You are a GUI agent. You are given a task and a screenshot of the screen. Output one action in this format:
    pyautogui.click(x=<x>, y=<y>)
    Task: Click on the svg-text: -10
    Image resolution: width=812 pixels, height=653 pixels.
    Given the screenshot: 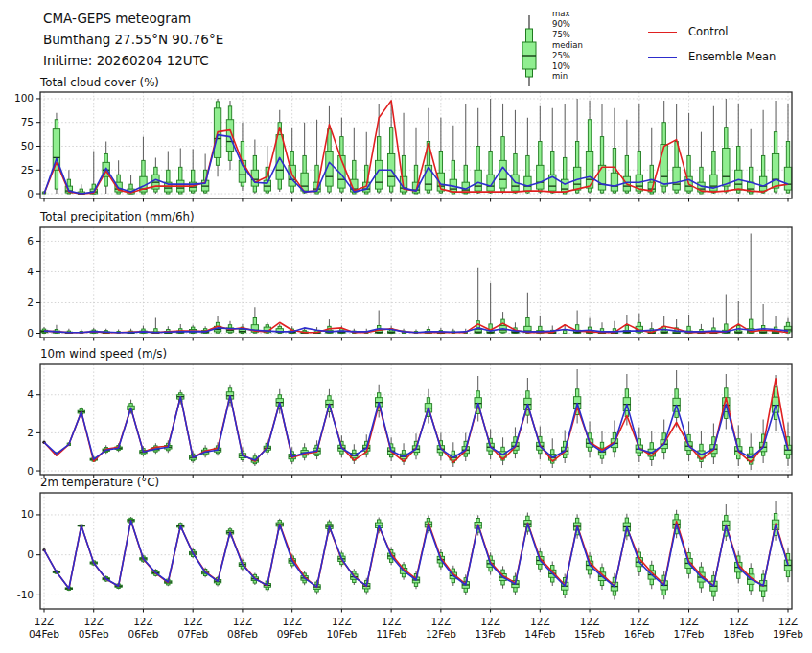 What is the action you would take?
    pyautogui.click(x=25, y=595)
    